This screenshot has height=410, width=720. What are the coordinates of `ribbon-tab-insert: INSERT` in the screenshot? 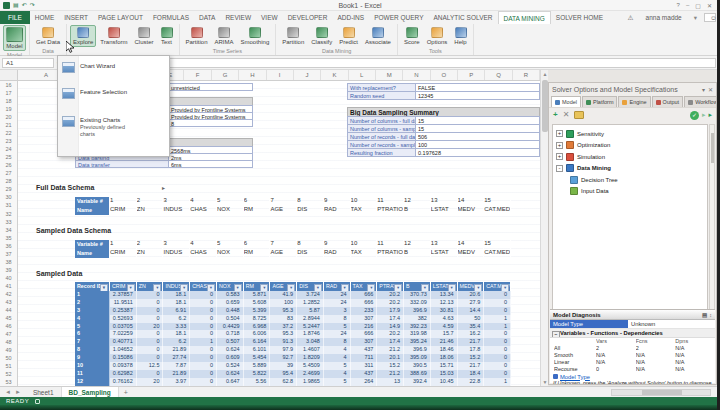 It's located at (76, 18).